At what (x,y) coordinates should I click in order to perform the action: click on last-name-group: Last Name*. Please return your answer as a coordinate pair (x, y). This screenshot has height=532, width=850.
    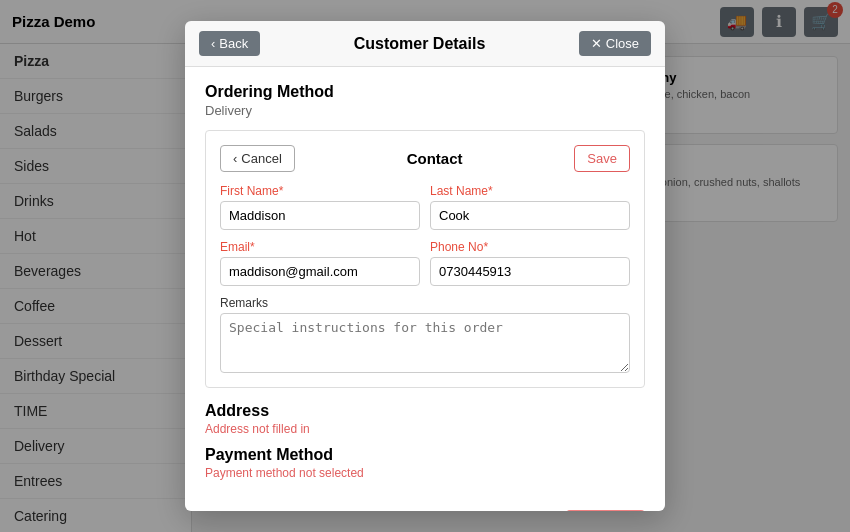
    Looking at the image, I should click on (530, 207).